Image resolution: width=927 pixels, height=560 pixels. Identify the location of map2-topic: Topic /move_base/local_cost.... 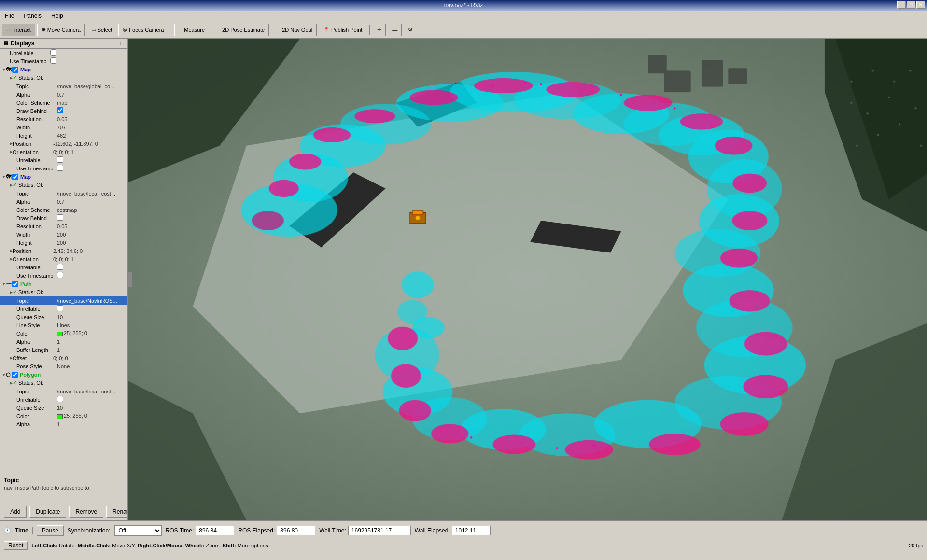
(64, 193).